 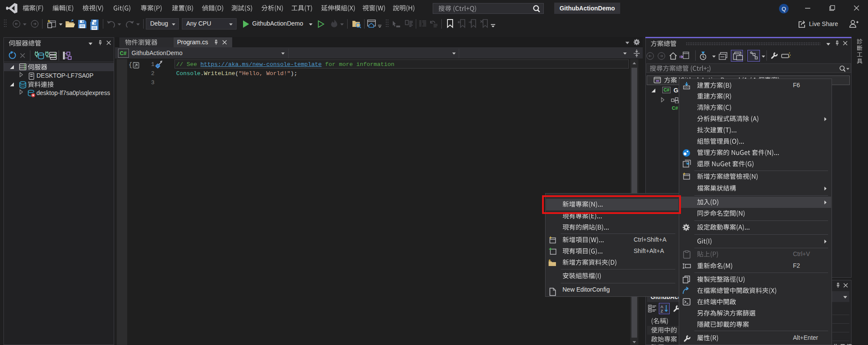 I want to click on svg-text: Z, so click(x=662, y=311).